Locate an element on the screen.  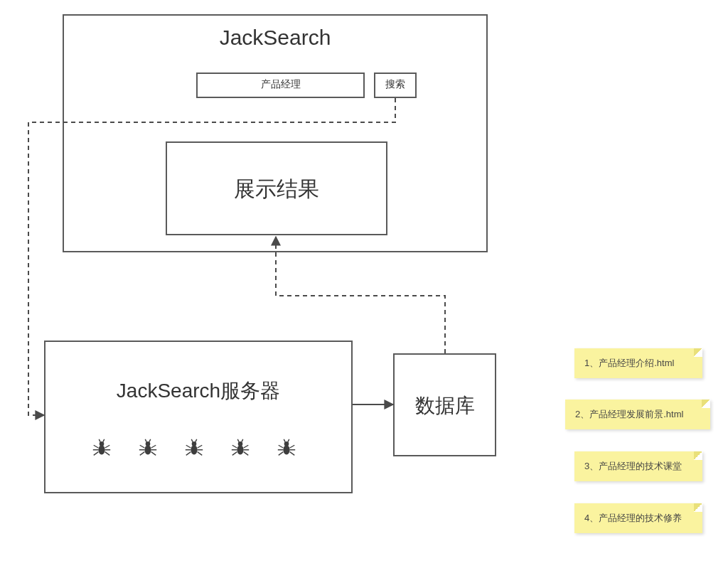
note-text: 2、产品经理发展前景.html is located at coordinates (629, 414).